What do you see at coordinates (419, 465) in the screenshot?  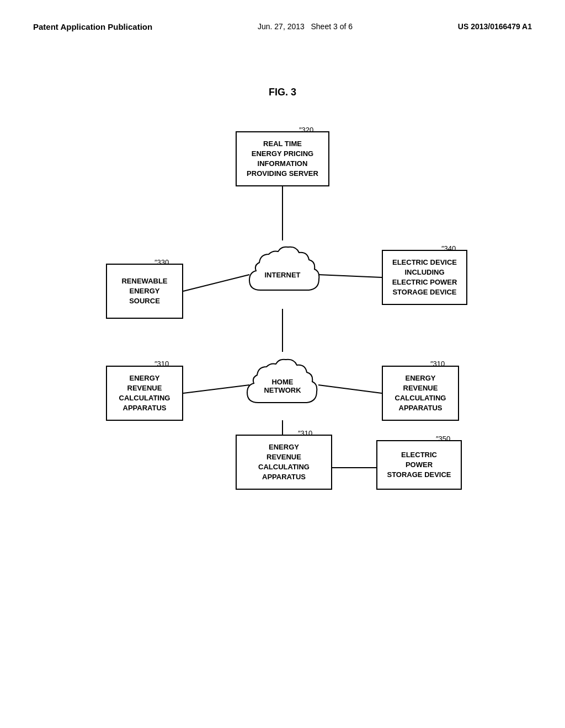 I see `electric-storage-box: ELECTRIC POWER STORAGE DEVICE` at bounding box center [419, 465].